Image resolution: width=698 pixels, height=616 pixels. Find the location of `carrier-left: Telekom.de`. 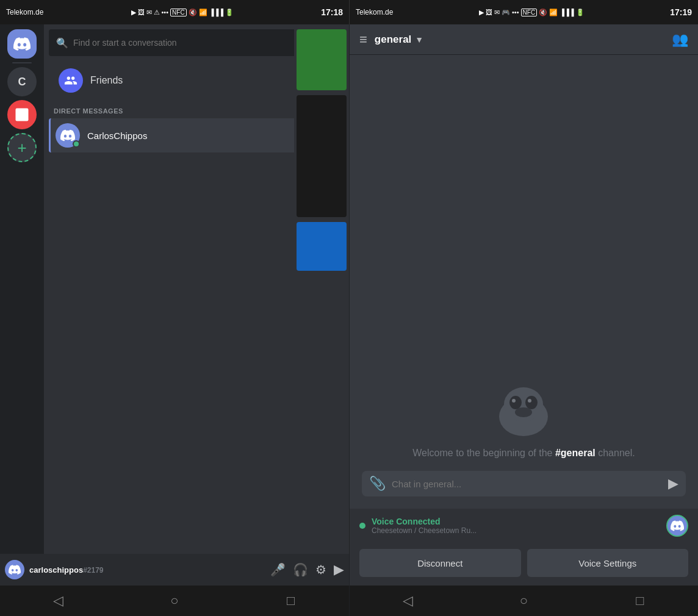

carrier-left: Telekom.de is located at coordinates (24, 12).